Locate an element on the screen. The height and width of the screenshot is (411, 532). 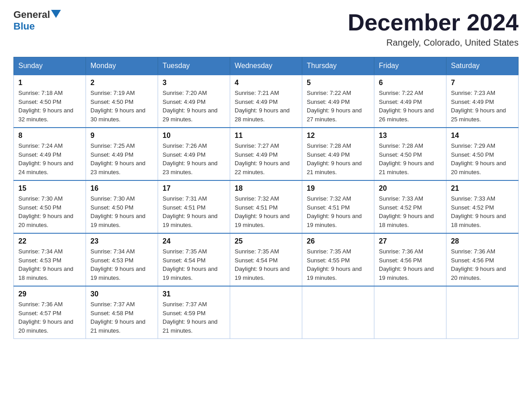
sunrise-label: Sunrise: 7:27 AM is located at coordinates (257, 146).